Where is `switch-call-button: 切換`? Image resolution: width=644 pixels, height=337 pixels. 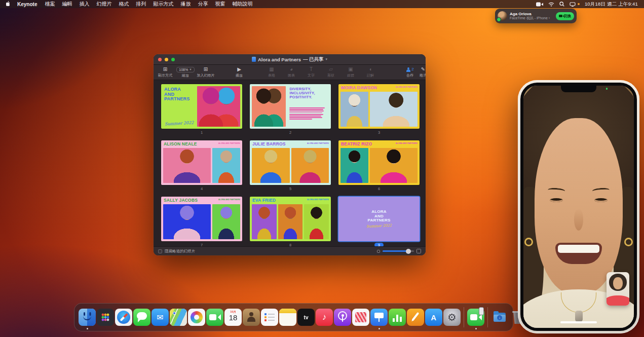
switch-call-button: 切換 is located at coordinates (565, 16).